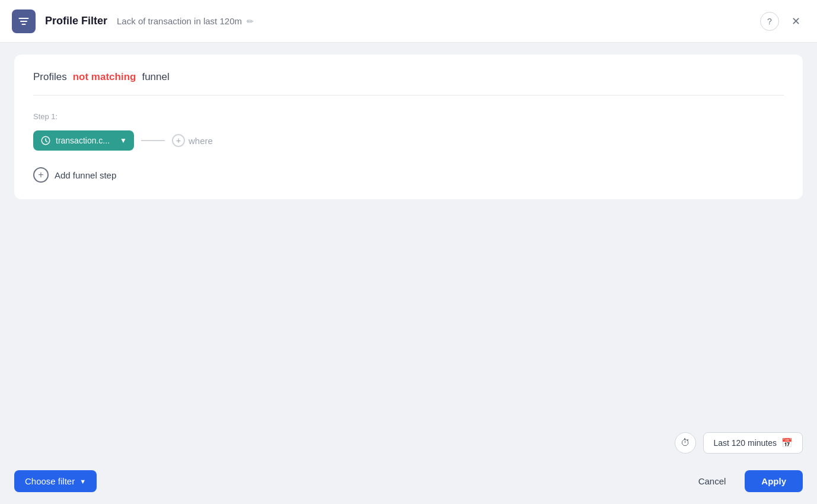  What do you see at coordinates (178, 141) in the screenshot?
I see `where-plus-icon: +` at bounding box center [178, 141].